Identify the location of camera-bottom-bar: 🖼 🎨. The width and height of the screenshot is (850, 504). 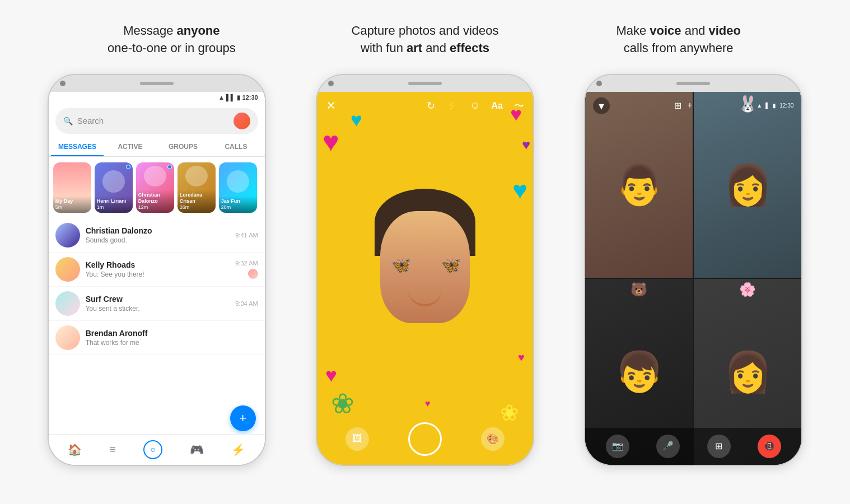
(425, 439).